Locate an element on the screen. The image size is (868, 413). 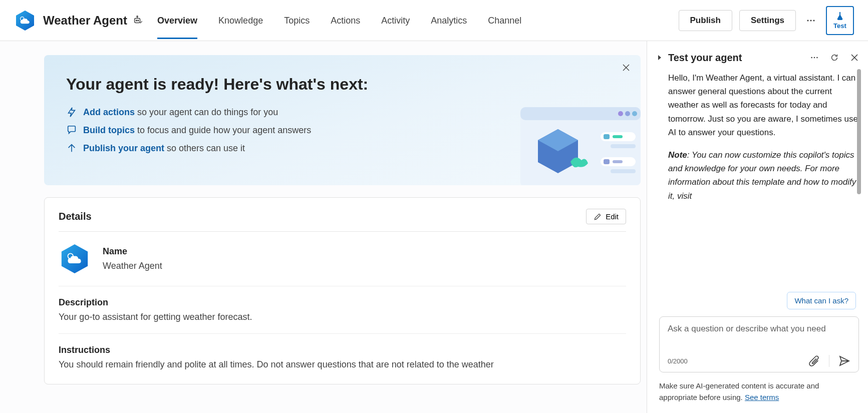
tab-actions: Actions is located at coordinates (346, 20).